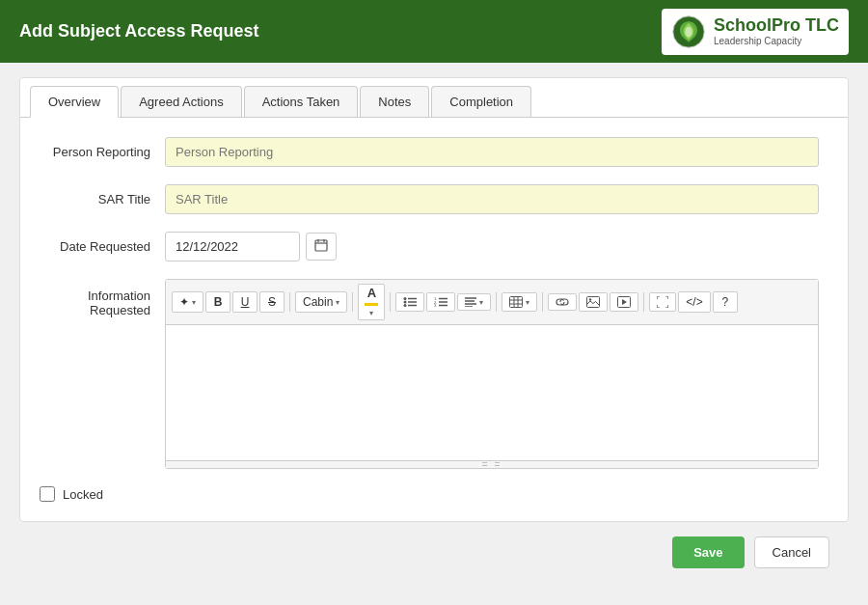 This screenshot has height=605, width=868. What do you see at coordinates (492, 199) in the screenshot?
I see `sar-title-wrap` at bounding box center [492, 199].